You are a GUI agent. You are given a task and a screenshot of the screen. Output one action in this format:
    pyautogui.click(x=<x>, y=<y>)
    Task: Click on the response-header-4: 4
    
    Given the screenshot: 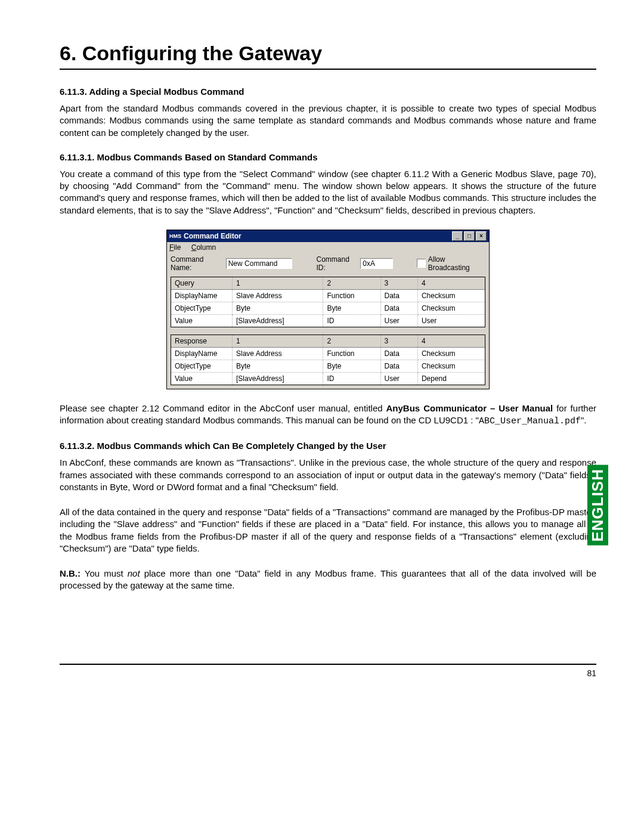 What is the action you would take?
    pyautogui.click(x=451, y=341)
    